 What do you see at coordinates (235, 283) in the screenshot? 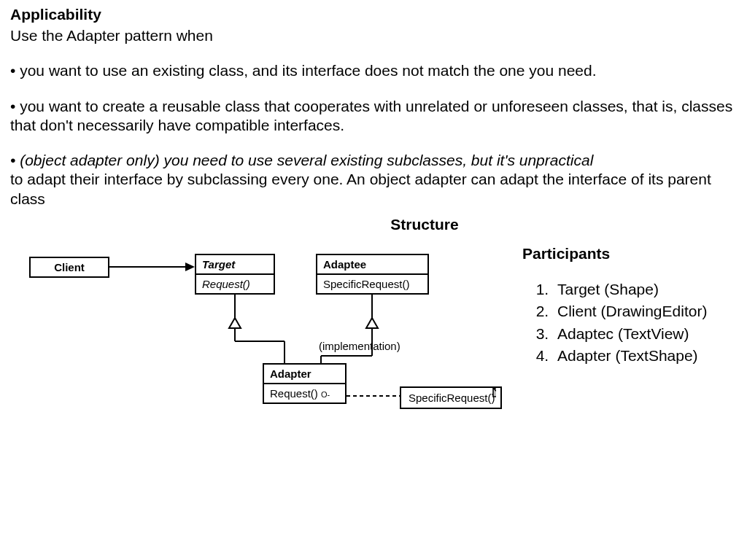
I see `target-method: Request()` at bounding box center [235, 283].